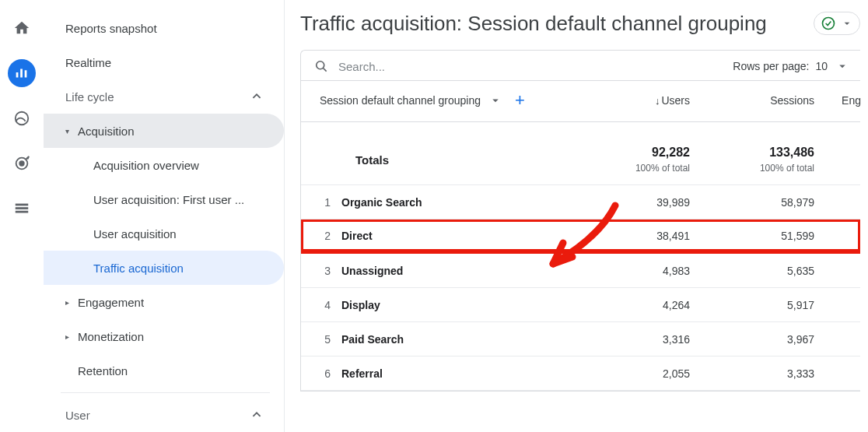  I want to click on rail-configure-icon, so click(22, 209).